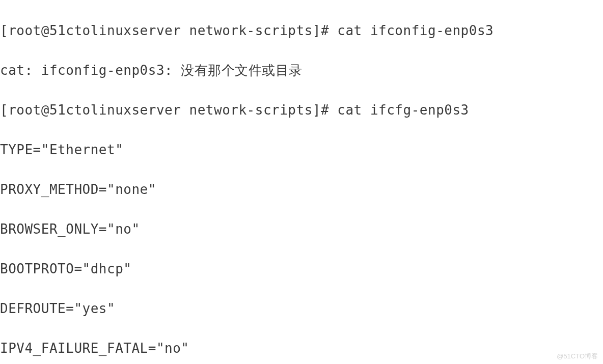 The width and height of the screenshot is (603, 364). Describe the element at coordinates (302, 150) in the screenshot. I see `terminal-line: TYPE="Ethernet"` at that location.